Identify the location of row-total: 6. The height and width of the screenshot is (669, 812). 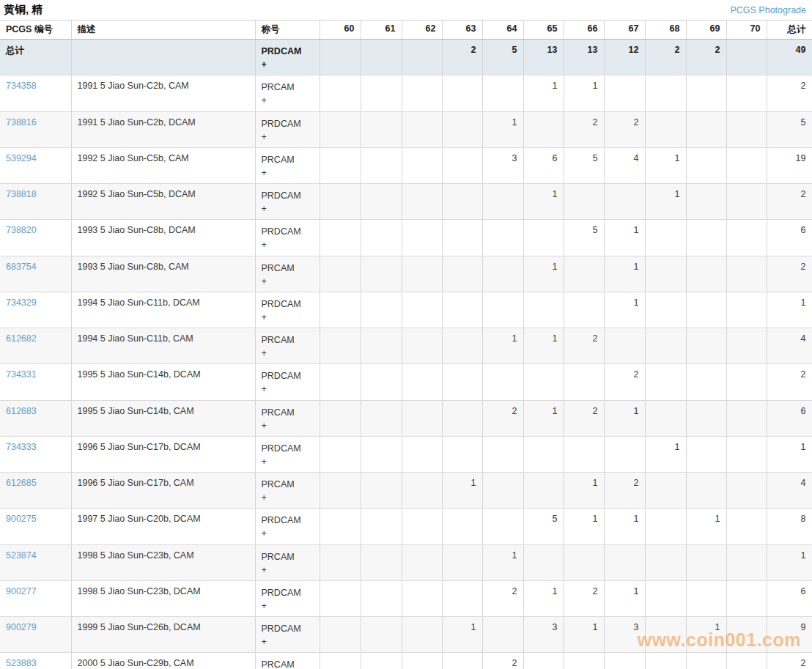
(789, 418).